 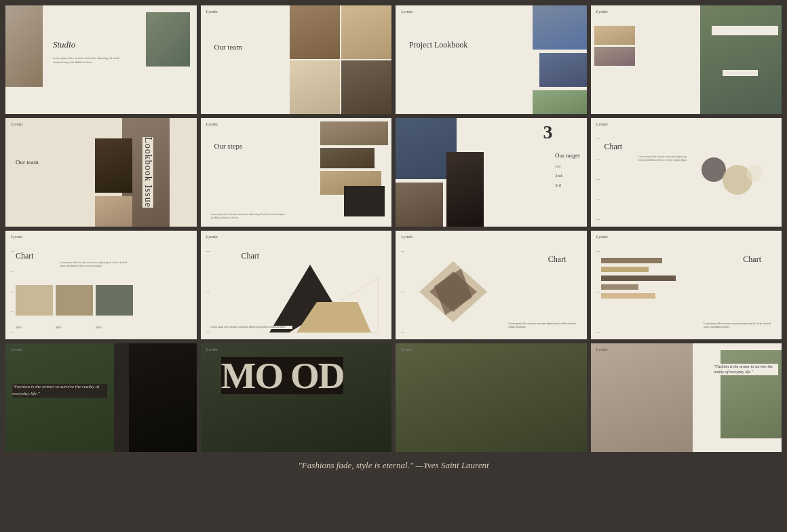 What do you see at coordinates (132, 172) in the screenshot?
I see `team-lookbook-photos` at bounding box center [132, 172].